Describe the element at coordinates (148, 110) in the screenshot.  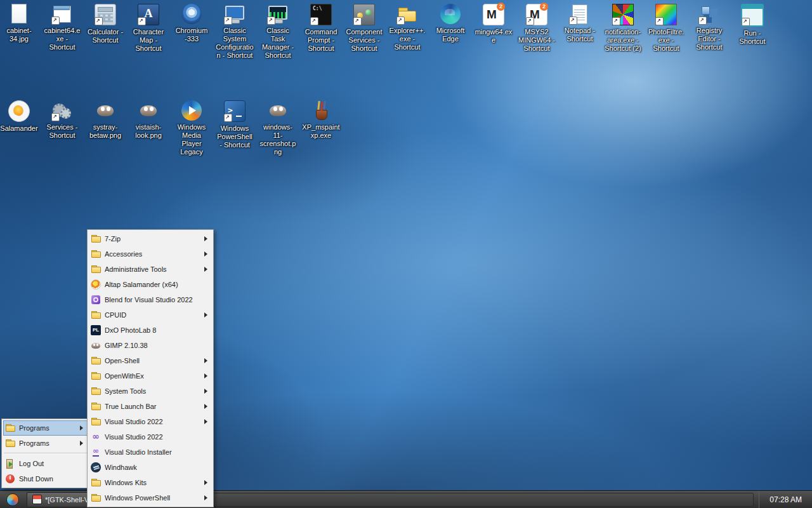
I see `gimp-image-icon` at that location.